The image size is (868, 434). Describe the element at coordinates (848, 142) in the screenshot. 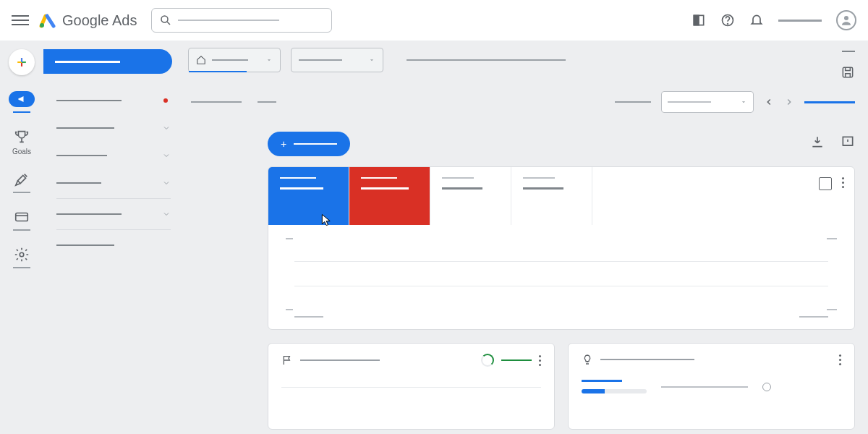

I see `feedback-icon` at that location.